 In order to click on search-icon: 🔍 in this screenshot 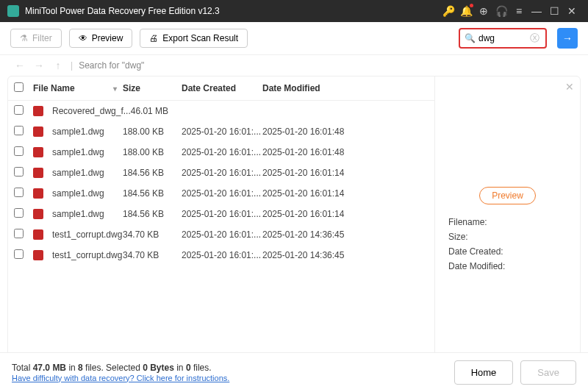, I will do `click(470, 38)`.